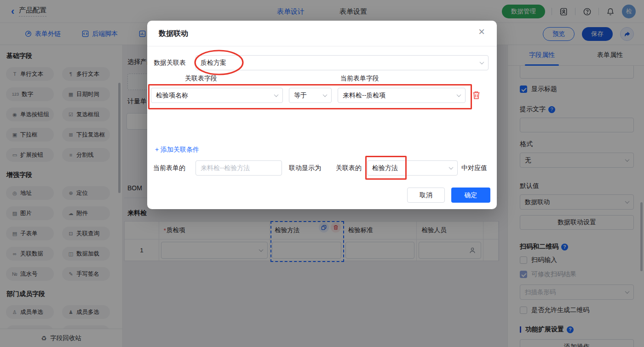  I want to click on condition-form-field-select: 来料检--质检项, so click(402, 96).